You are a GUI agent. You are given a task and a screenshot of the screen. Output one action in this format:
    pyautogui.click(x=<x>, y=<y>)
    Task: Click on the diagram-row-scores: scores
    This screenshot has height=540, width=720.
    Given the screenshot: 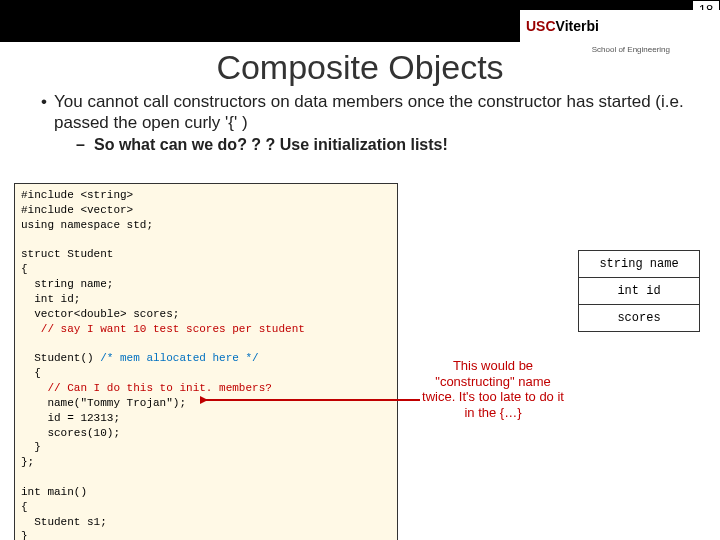 What is the action you would take?
    pyautogui.click(x=639, y=318)
    